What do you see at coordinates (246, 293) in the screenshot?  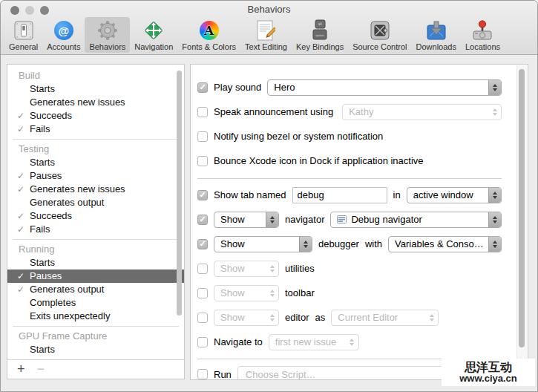 I see `toolbar-action-popup: Show` at bounding box center [246, 293].